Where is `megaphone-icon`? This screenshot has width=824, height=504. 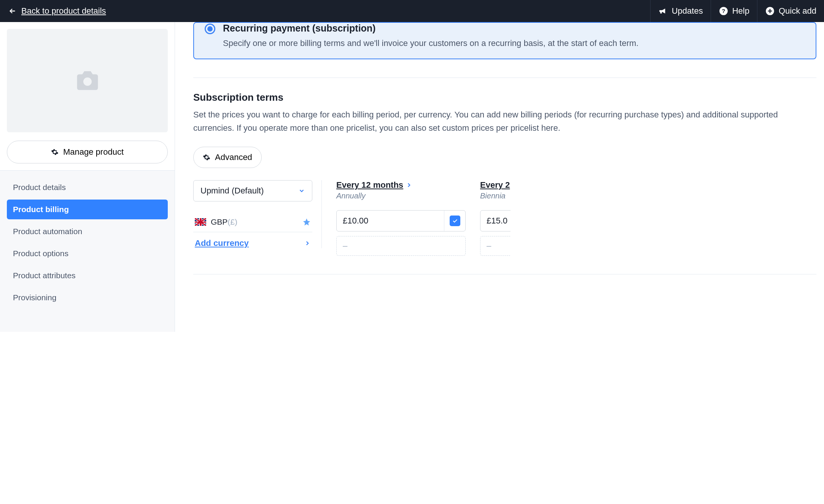 megaphone-icon is located at coordinates (663, 11).